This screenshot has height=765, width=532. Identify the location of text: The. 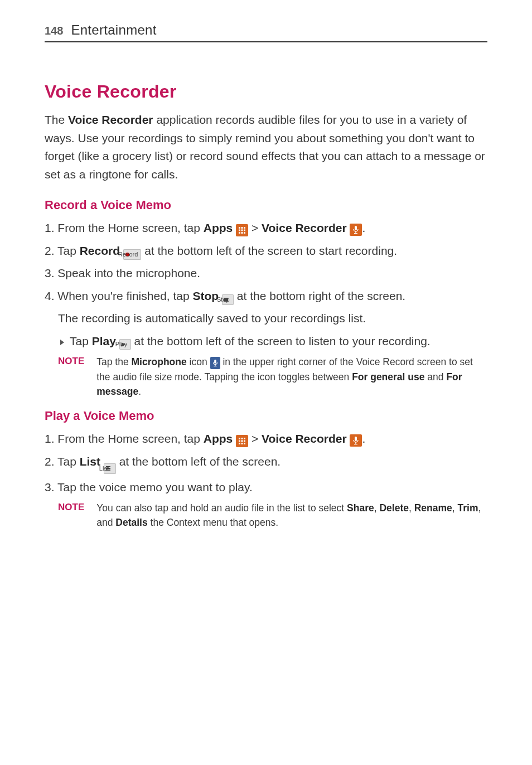
(56, 119).